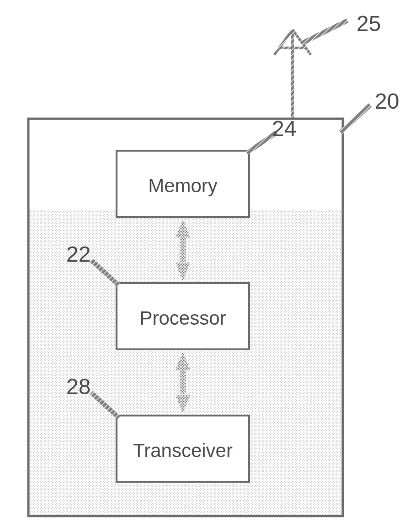  What do you see at coordinates (183, 318) in the screenshot?
I see `processor-label: Processor` at bounding box center [183, 318].